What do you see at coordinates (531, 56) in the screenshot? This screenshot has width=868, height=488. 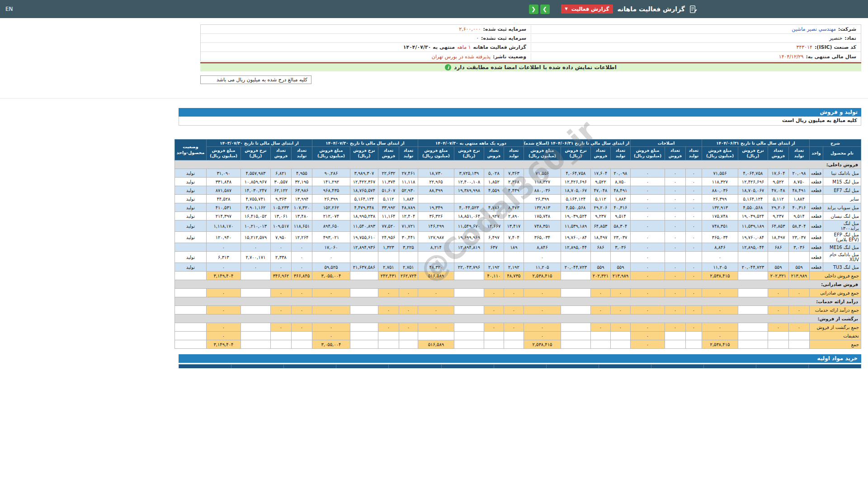 I see `company-info-row: سال مالی منتهی به: ۱۴۰۴/۱۲/۲۹ وضعیت ناشر…` at bounding box center [531, 56].